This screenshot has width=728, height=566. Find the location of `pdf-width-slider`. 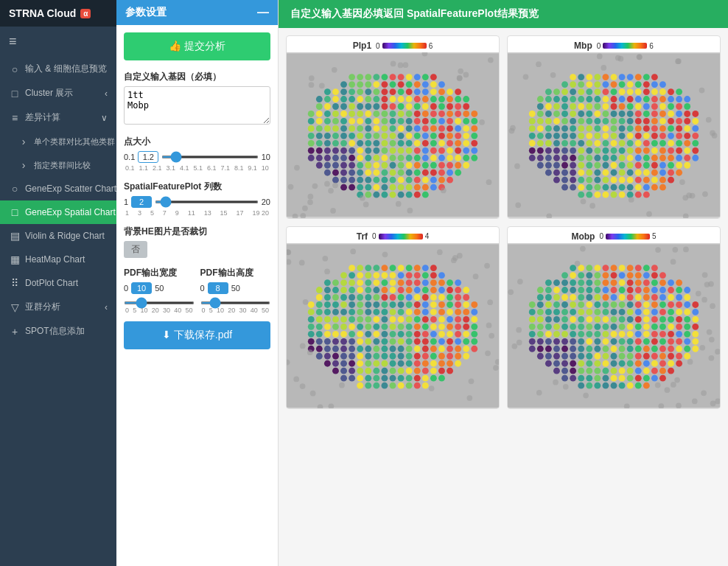

pdf-width-slider is located at coordinates (159, 303).